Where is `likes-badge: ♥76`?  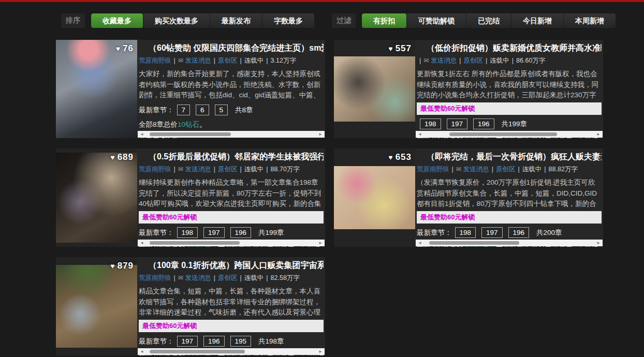
likes-badge: ♥76 is located at coordinates (95, 49).